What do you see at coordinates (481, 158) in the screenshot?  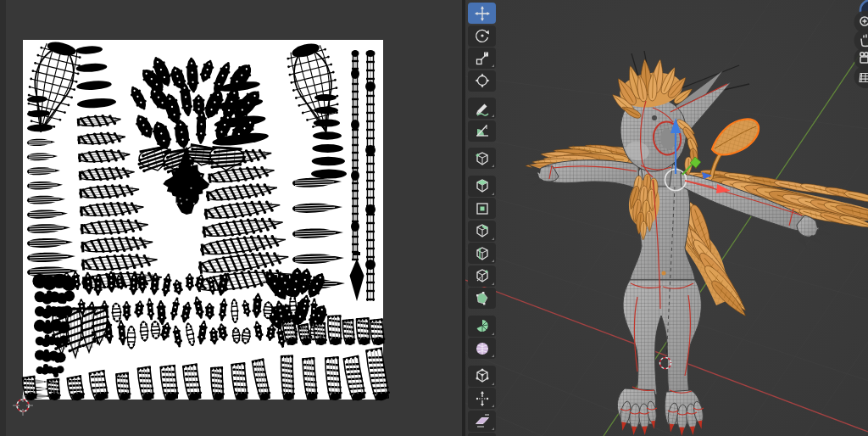 I see `tool-add-cube` at bounding box center [481, 158].